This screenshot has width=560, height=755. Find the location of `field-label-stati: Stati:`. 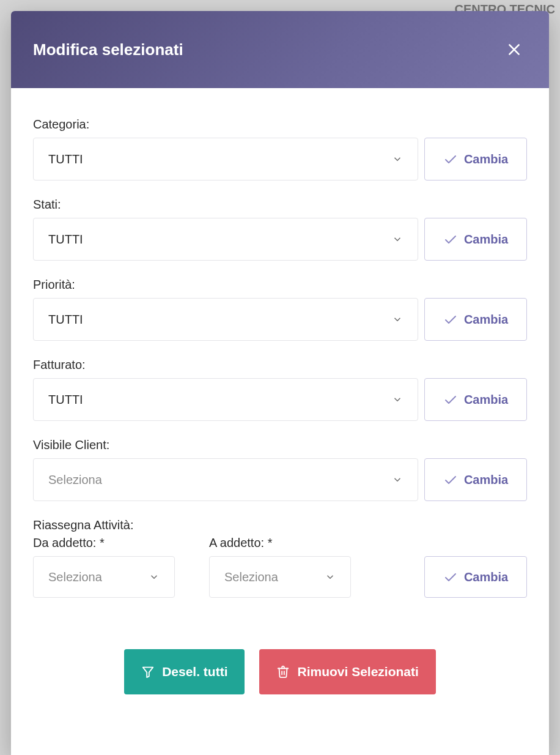

field-label-stati: Stati: is located at coordinates (280, 204).